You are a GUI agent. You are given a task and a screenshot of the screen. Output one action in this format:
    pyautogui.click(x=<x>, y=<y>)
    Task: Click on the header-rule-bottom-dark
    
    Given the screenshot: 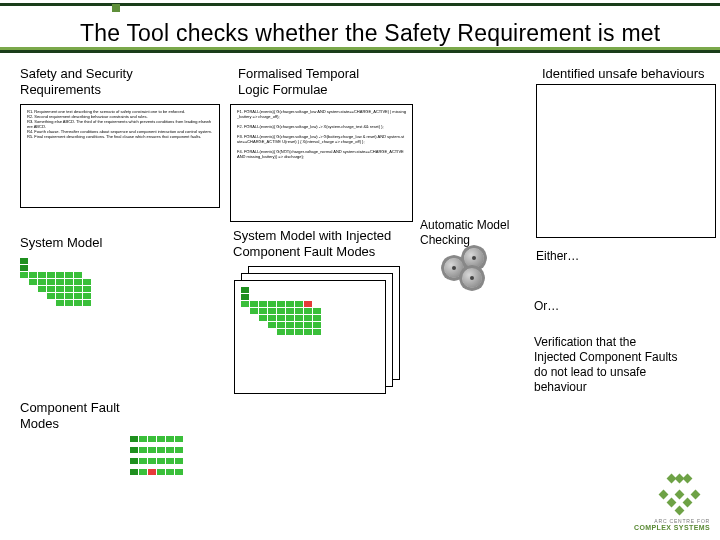 What is the action you would take?
    pyautogui.click(x=360, y=52)
    